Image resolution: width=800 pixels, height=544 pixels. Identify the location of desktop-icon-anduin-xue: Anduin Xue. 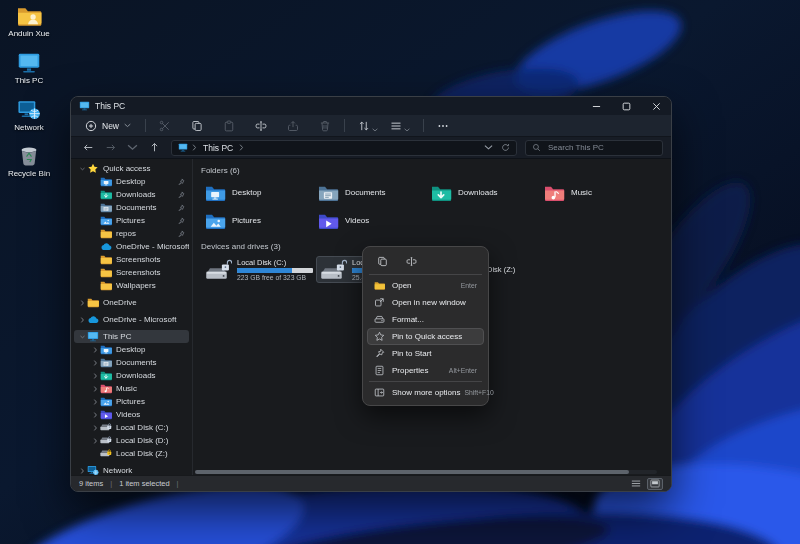
(29, 22).